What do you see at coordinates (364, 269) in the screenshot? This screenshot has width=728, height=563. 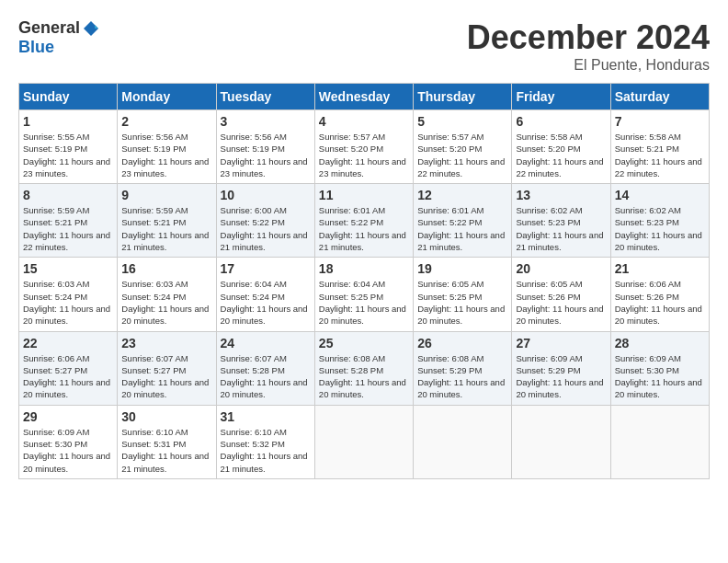 I see `day-number: 18` at bounding box center [364, 269].